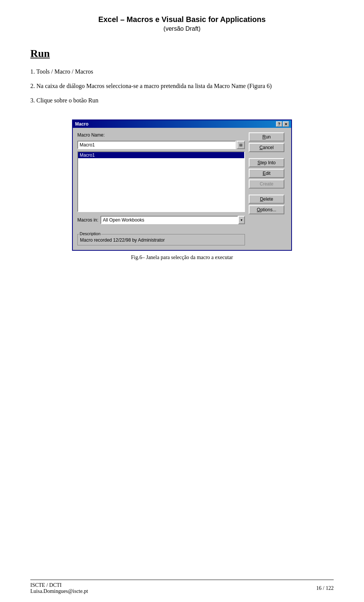  What do you see at coordinates (90, 234) in the screenshot?
I see `description-label: Description` at bounding box center [90, 234].